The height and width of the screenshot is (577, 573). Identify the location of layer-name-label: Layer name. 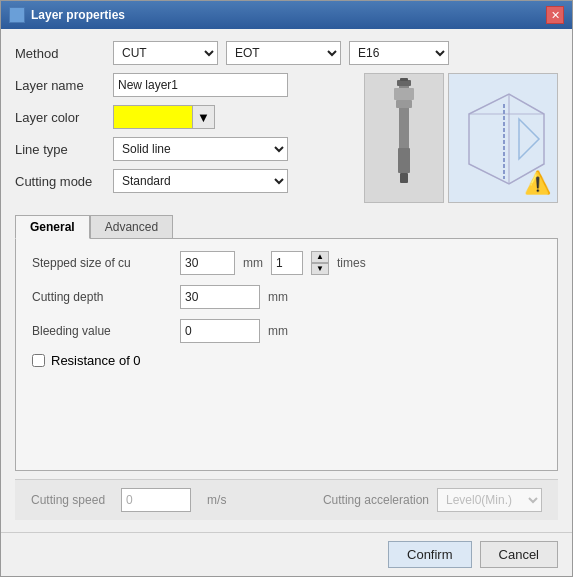
(60, 86).